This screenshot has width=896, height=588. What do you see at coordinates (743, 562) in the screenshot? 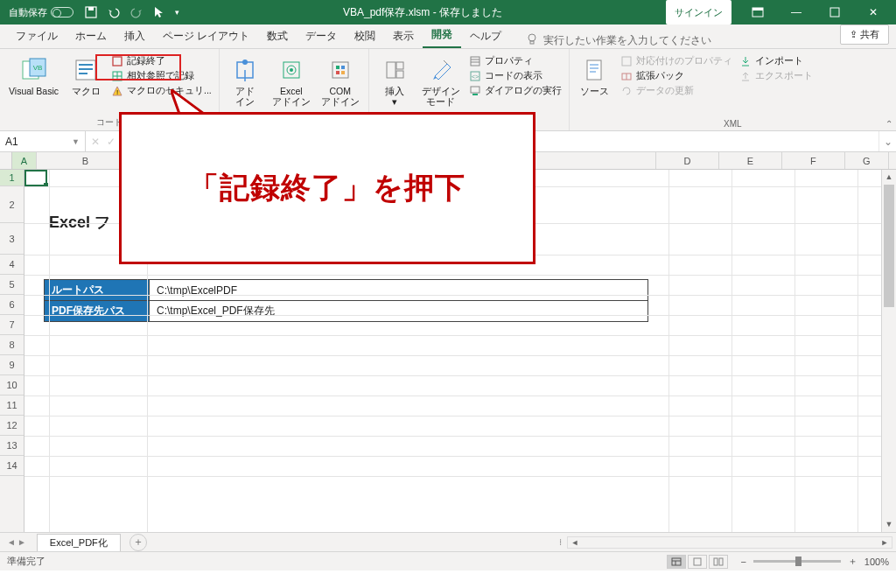
I see `zoom-out-icon: −` at bounding box center [743, 562].